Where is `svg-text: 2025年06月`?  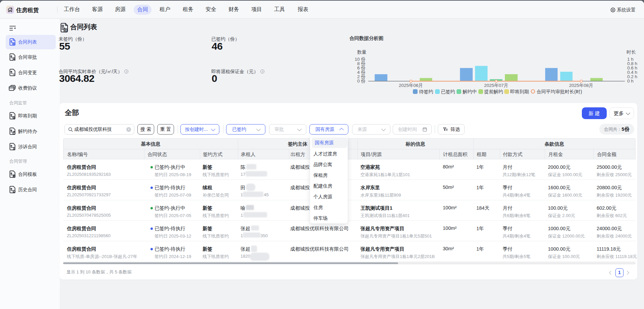
svg-text: 2025年06月 is located at coordinates (411, 85).